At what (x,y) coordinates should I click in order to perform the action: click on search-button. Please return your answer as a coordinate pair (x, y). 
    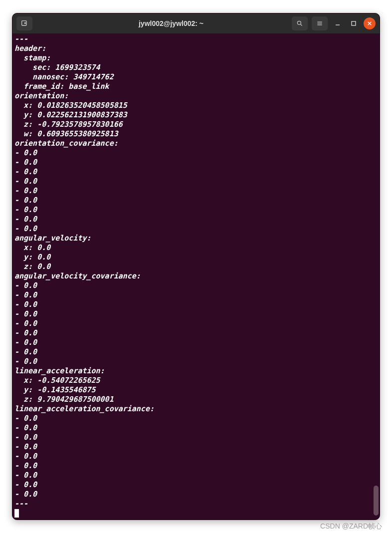
    Looking at the image, I should click on (300, 23).